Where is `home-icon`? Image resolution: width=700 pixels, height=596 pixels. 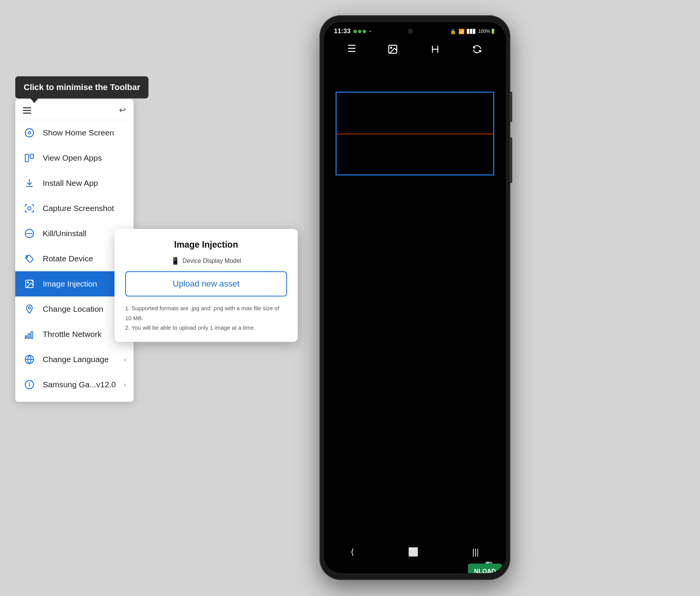 home-icon is located at coordinates (29, 133).